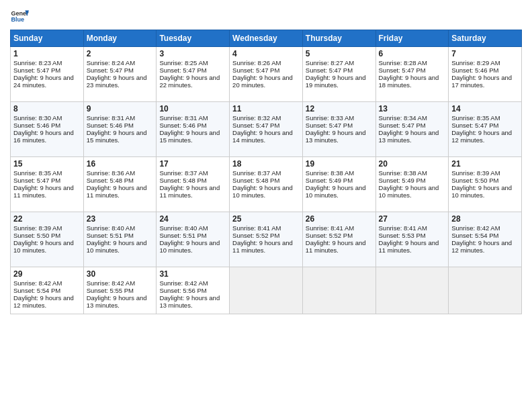 The height and width of the screenshot is (411, 532). Describe the element at coordinates (266, 109) in the screenshot. I see `day-number: 11` at that location.